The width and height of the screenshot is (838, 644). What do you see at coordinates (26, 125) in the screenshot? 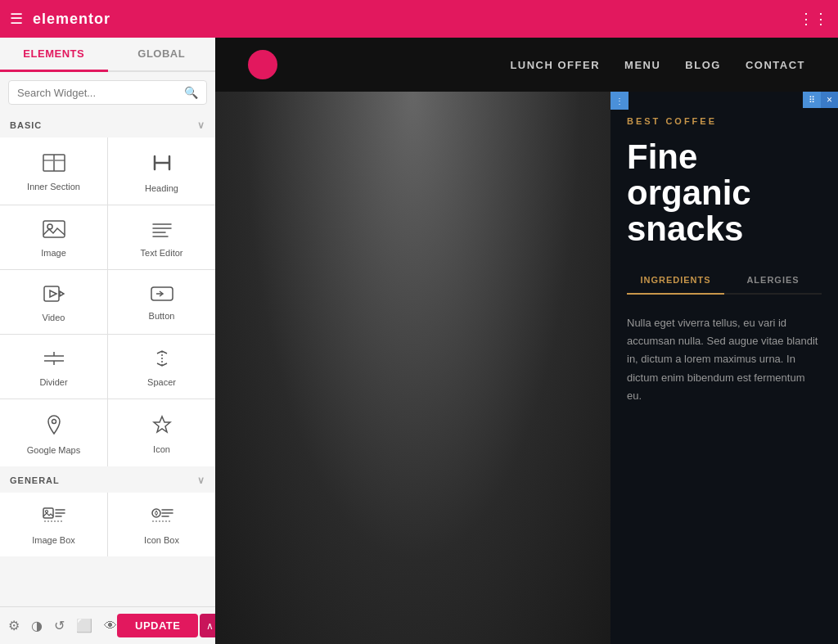
I see `section-basic-label: Basic` at bounding box center [26, 125].